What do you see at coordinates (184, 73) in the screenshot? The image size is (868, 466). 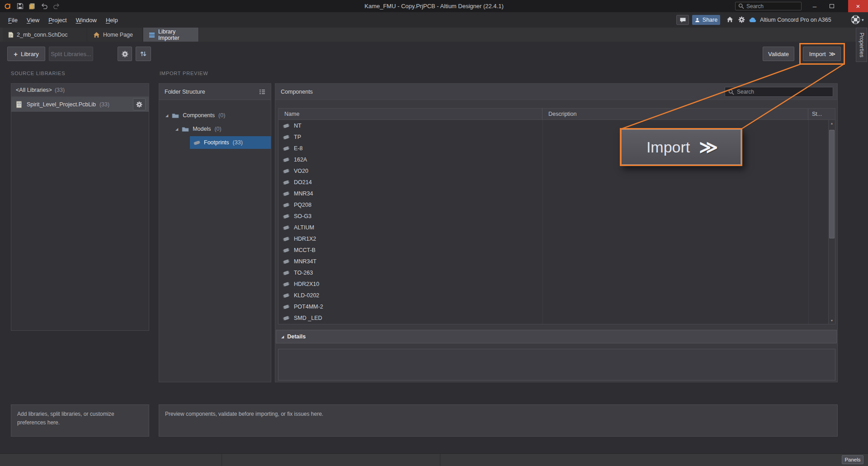 I see `import-preview-section-label: IMPORT PREVIEW` at bounding box center [184, 73].